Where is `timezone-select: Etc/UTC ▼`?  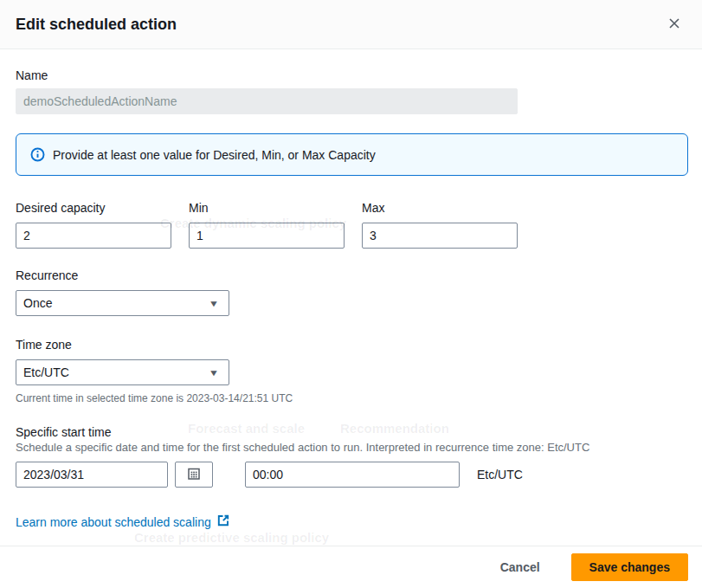
timezone-select: Etc/UTC ▼ is located at coordinates (123, 372).